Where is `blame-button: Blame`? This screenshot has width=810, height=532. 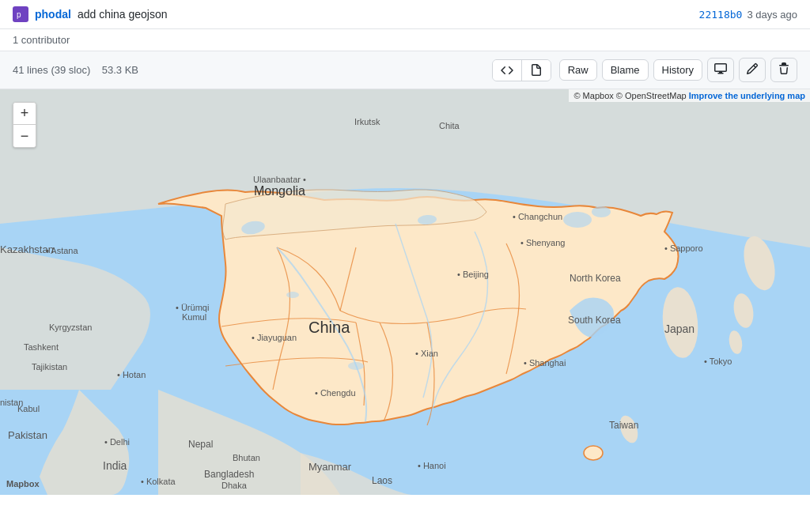 blame-button: Blame is located at coordinates (625, 70).